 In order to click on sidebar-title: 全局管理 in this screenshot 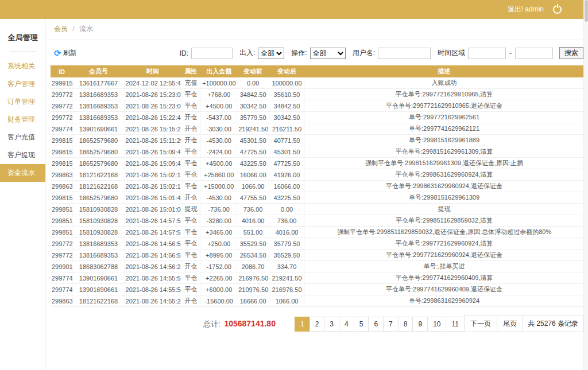, I will do `click(23, 35)`.